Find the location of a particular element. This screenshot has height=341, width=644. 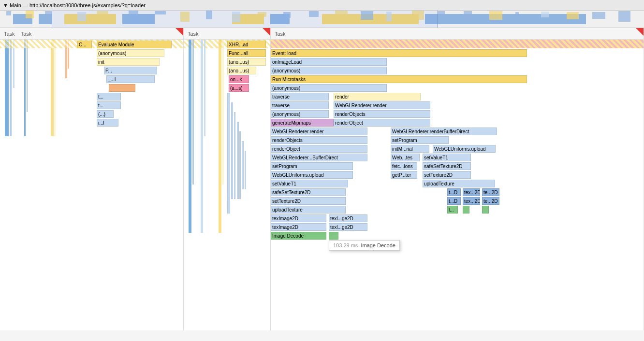

flame-block: i...l is located at coordinates (107, 123).